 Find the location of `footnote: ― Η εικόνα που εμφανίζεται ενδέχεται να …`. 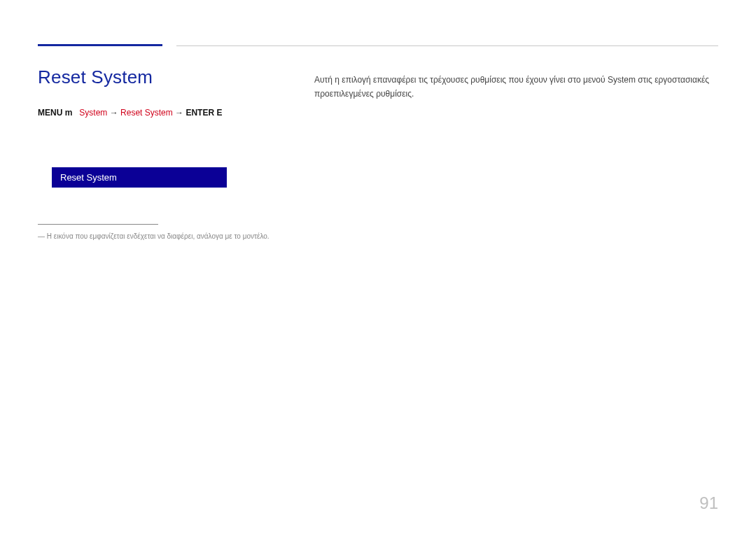

footnote: ― Η εικόνα που εμφανίζεται ενδέχεται να … is located at coordinates (169, 237).